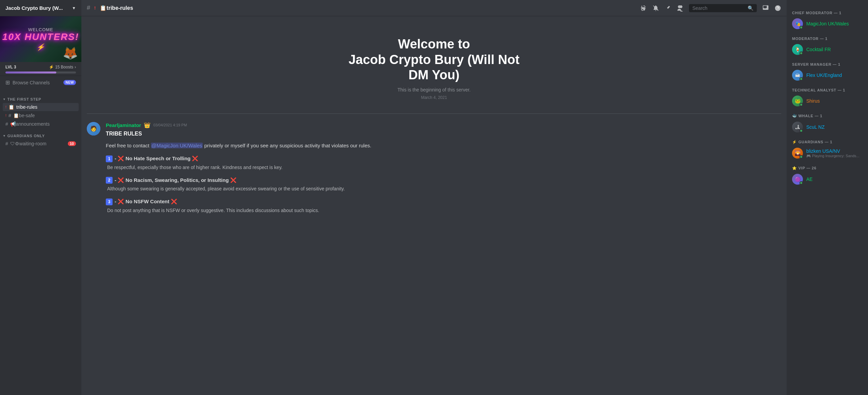 This screenshot has width=868, height=395. I want to click on message-author: Pearljaminator, so click(123, 125).